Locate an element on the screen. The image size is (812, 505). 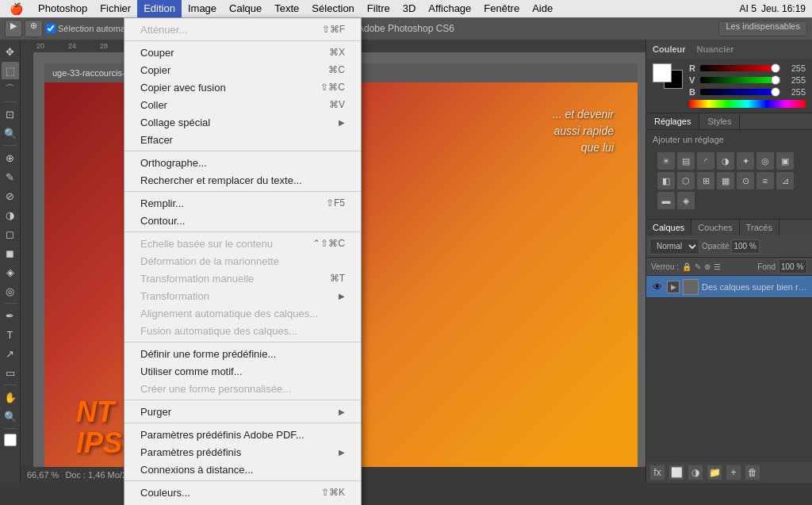
menu-forme-predefinie: Définir une forme prédéfinie... is located at coordinates (243, 354).